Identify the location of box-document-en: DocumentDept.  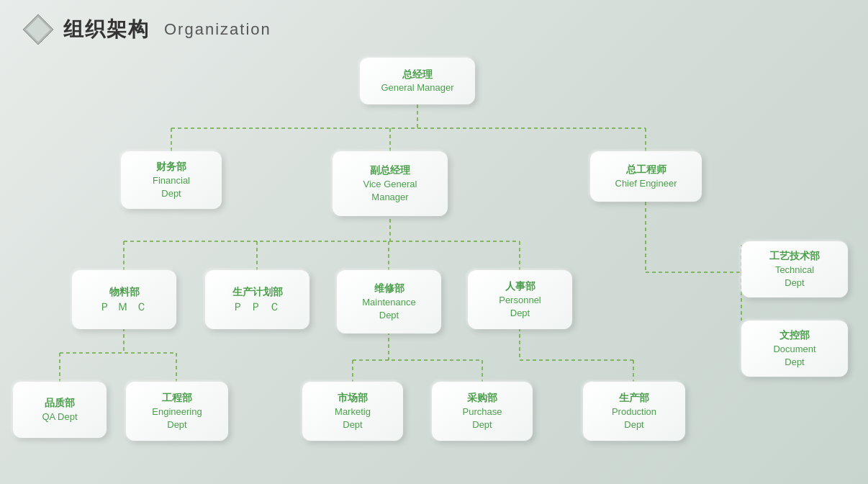
(795, 356).